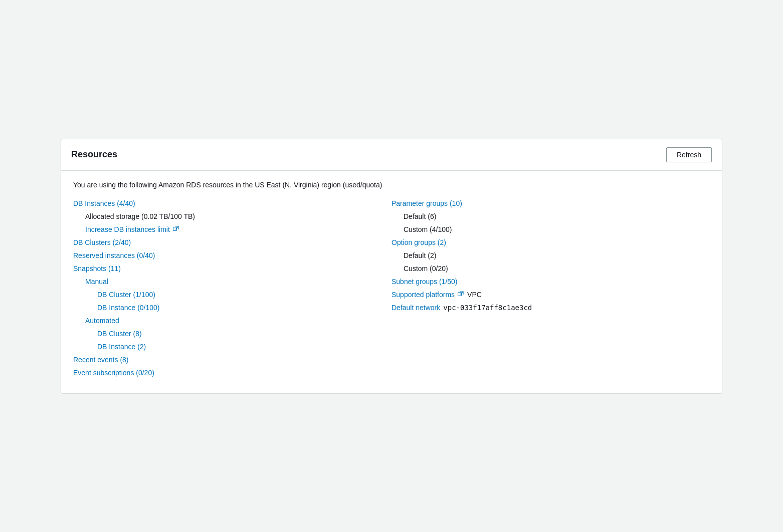 The height and width of the screenshot is (532, 783). Describe the element at coordinates (233, 216) in the screenshot. I see `allocated-storage-row: Allocated storage (0.02 TB/100 TB)` at that location.